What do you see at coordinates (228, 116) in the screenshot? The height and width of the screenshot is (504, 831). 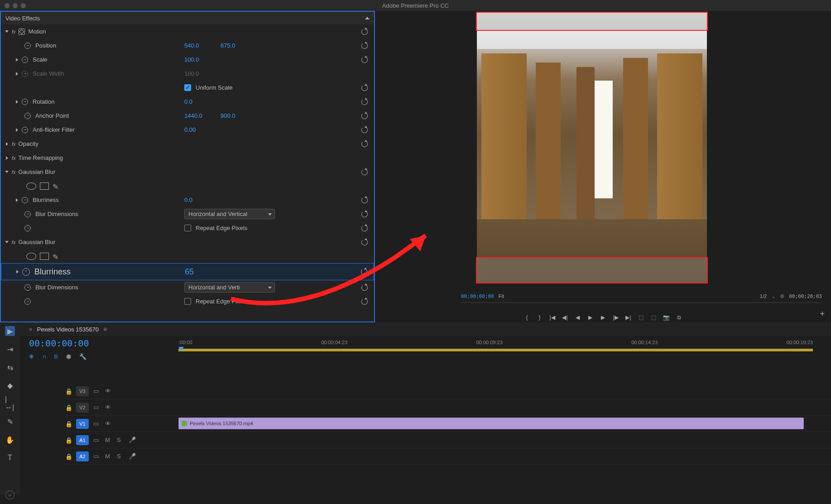 I see `anchor-y: 900.0` at bounding box center [228, 116].